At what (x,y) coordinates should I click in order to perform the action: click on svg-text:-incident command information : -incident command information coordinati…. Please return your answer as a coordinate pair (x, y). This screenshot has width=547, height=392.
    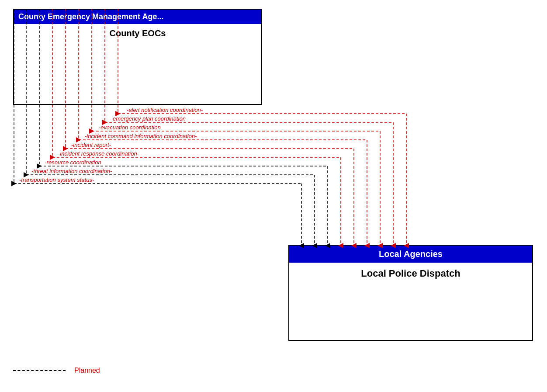
    Looking at the image, I should click on (141, 136).